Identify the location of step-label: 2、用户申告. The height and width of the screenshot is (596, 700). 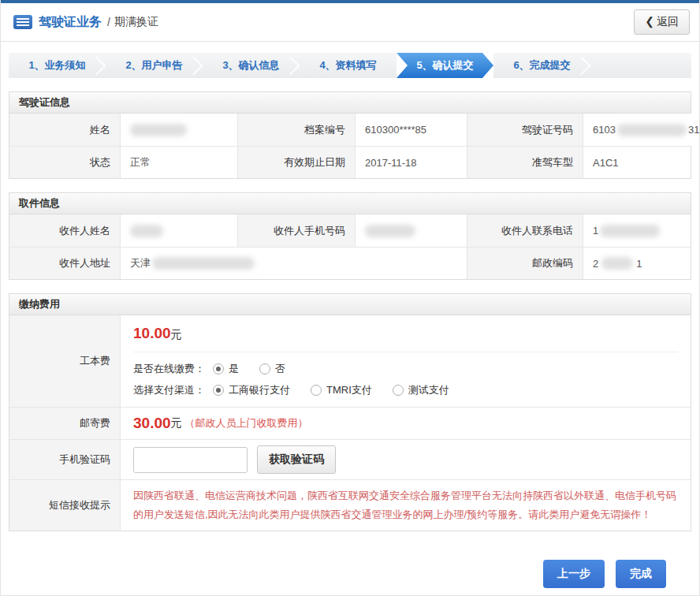
(154, 65).